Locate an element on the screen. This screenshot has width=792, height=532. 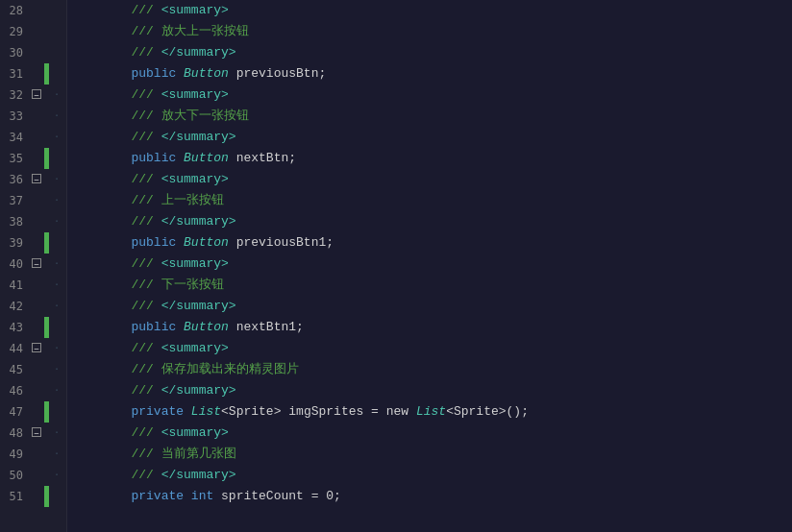
line-number: 32 is located at coordinates (14, 95).